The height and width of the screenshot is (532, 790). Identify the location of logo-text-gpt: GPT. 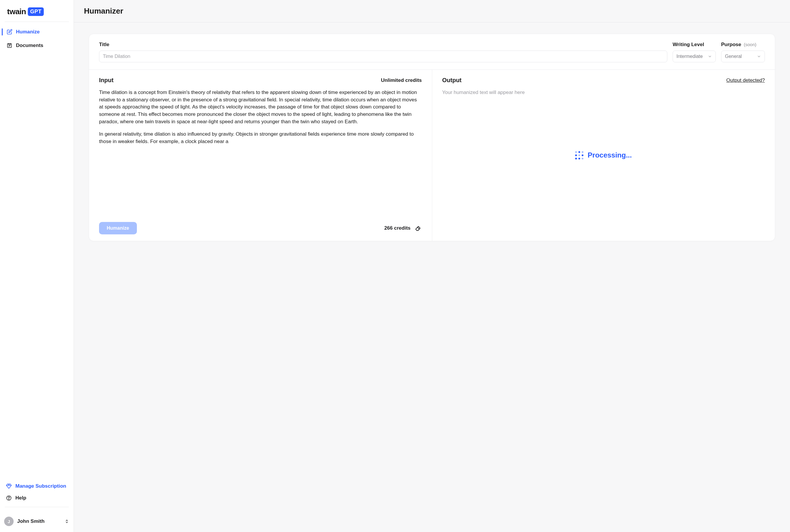
(36, 12).